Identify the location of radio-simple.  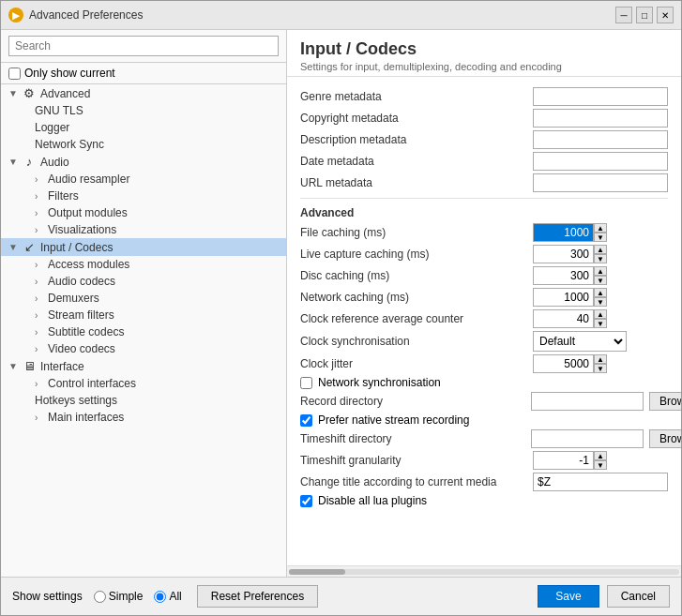
(99, 596).